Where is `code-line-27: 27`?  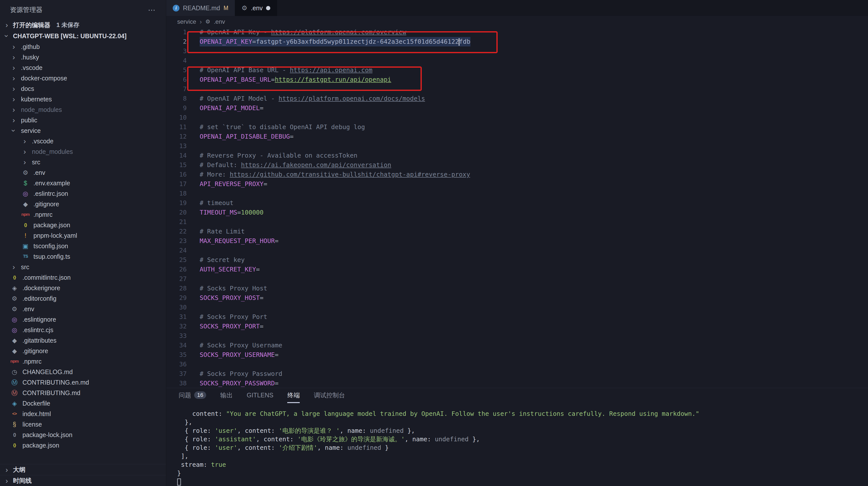 code-line-27: 27 is located at coordinates (517, 279).